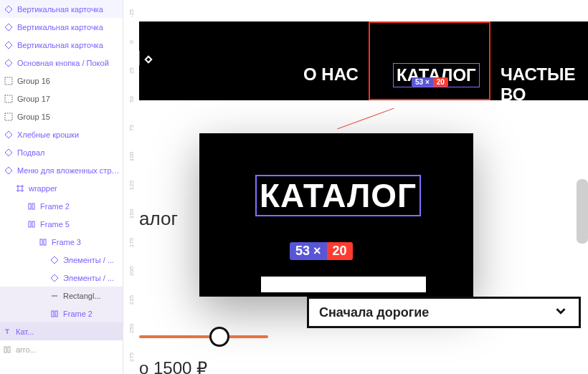 The height and width of the screenshot is (374, 588). What do you see at coordinates (321, 251) in the screenshot?
I see `zoom-dimension-badge: 53 × 20` at bounding box center [321, 251].